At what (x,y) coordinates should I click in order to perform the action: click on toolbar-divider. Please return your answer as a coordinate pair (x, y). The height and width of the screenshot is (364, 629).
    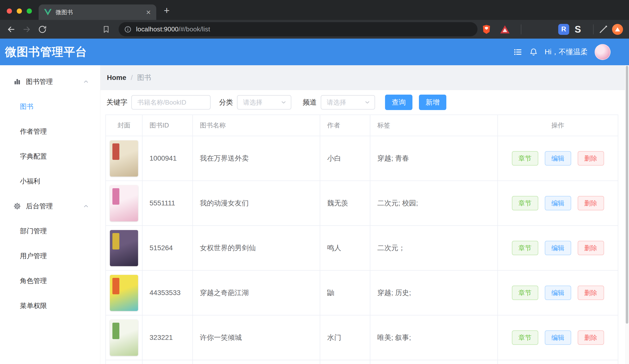
    Looking at the image, I should click on (593, 29).